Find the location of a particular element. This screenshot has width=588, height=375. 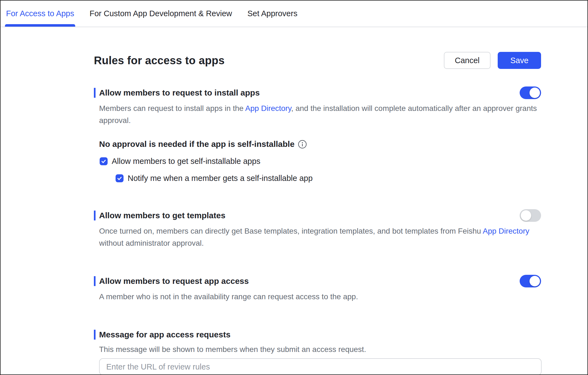

section-request-app-access: Allow members to request app access A me… is located at coordinates (317, 289).